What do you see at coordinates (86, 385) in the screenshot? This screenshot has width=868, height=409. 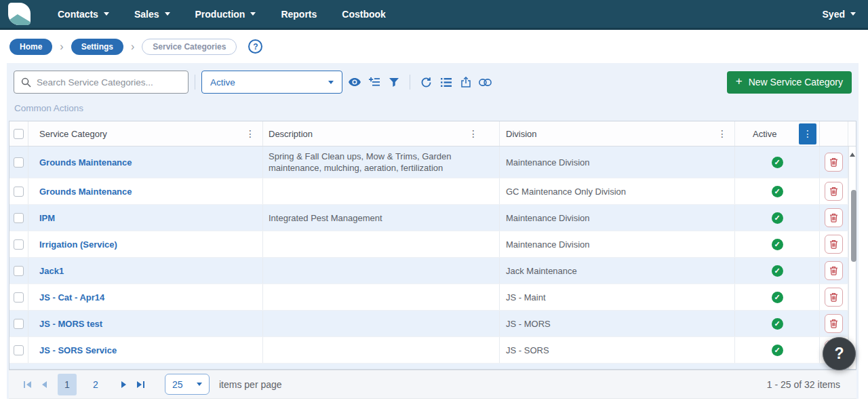 I see `page-numbers: 12` at bounding box center [86, 385].